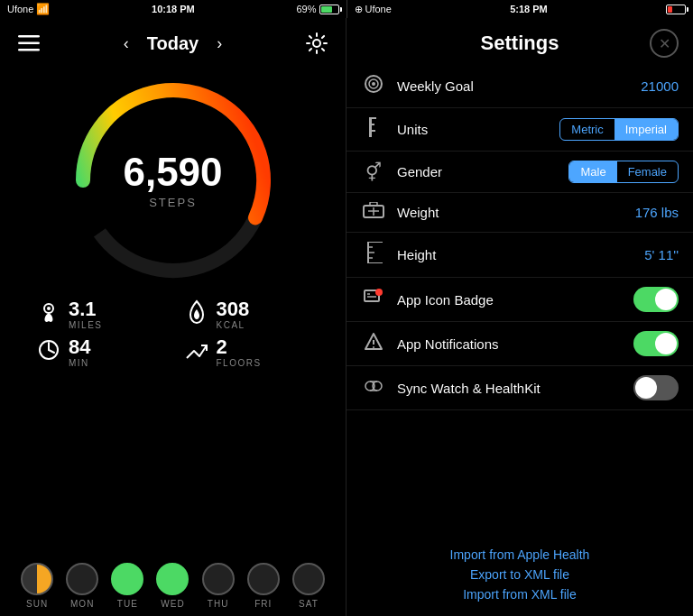 This screenshot has width=693, height=616. Describe the element at coordinates (646, 130) in the screenshot. I see `units-imperial-btn: Imperial` at that location.